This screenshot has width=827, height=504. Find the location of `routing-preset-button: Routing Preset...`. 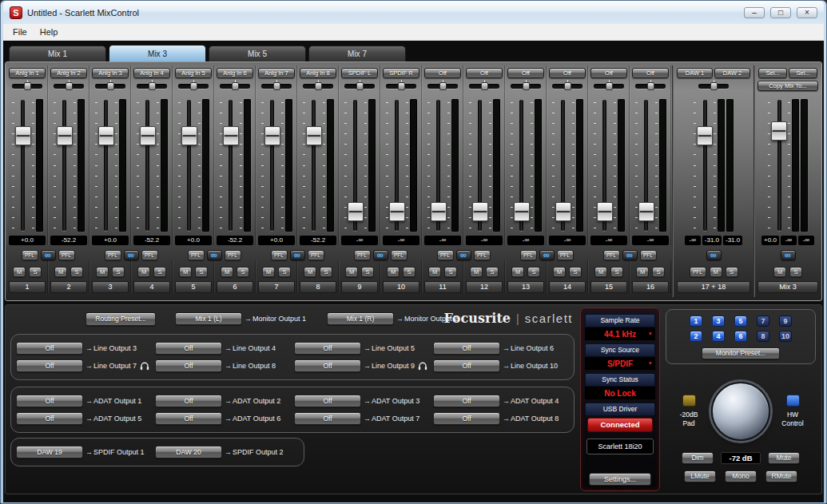

routing-preset-button: Routing Preset... is located at coordinates (121, 319).